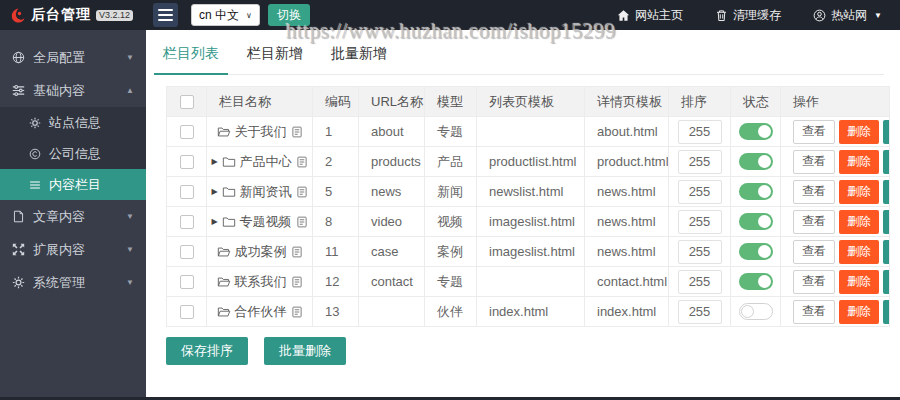  Describe the element at coordinates (76, 250) in the screenshot. I see `sidebar-item-label: 扩展内容` at that location.